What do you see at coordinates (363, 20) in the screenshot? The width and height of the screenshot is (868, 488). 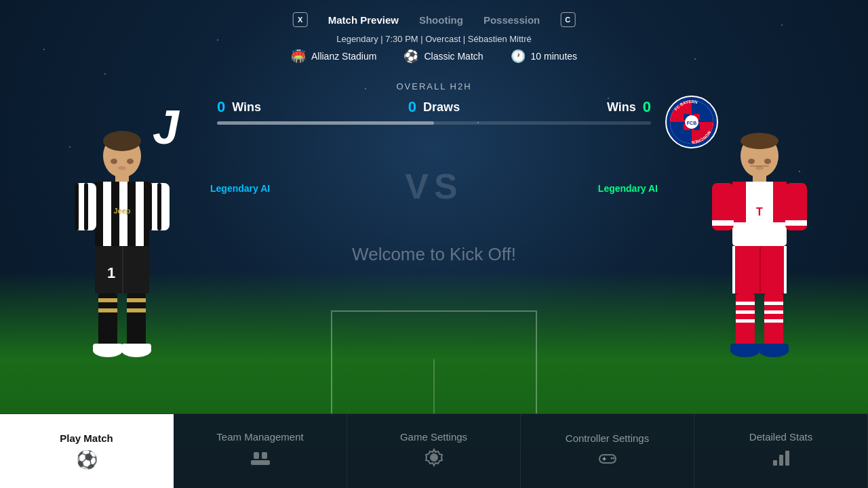 I see `tab-match-preview: Match Preview` at bounding box center [363, 20].